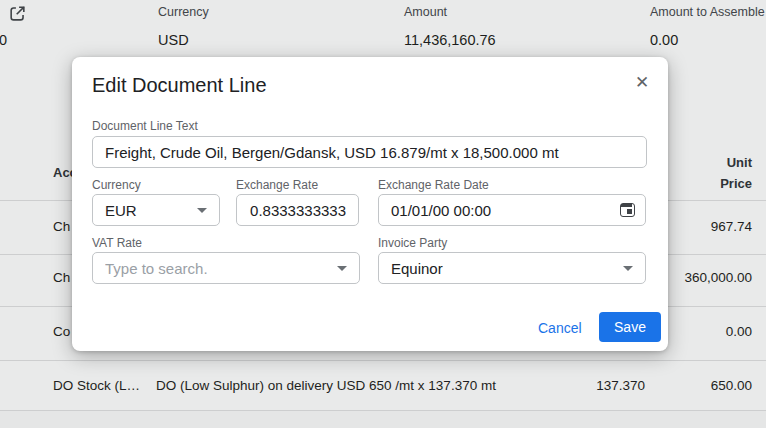  Describe the element at coordinates (560, 328) in the screenshot. I see `cancel-button: Cancel` at that location.